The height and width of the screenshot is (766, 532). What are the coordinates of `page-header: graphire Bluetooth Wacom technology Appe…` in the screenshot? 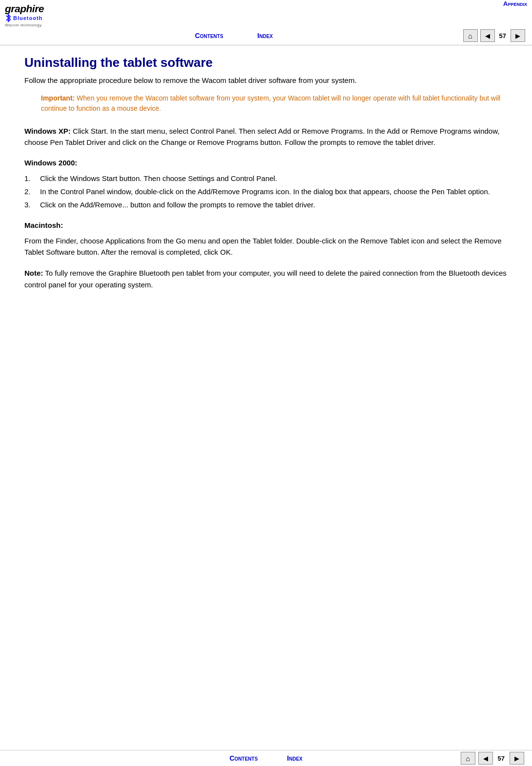 It's located at (266, 22).